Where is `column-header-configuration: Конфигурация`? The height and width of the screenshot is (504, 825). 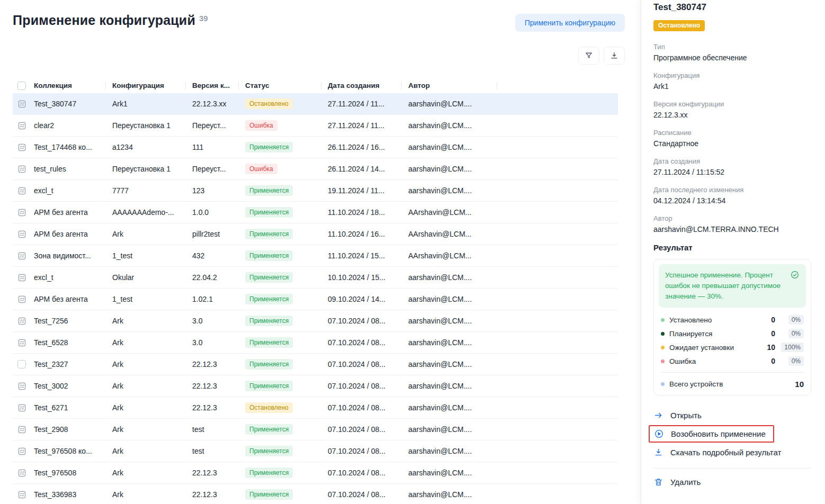
column-header-configuration: Конфигурация is located at coordinates (153, 86).